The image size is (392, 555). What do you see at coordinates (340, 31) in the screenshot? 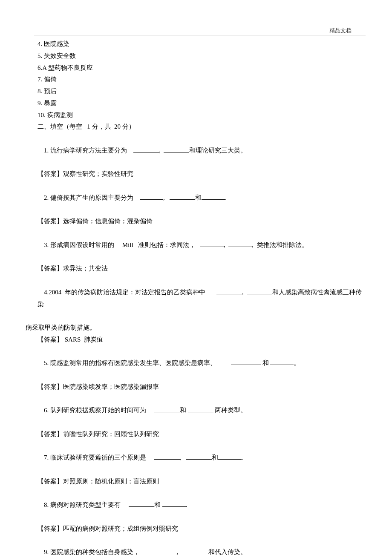
I see `header-label: 精品文档` at bounding box center [340, 31].